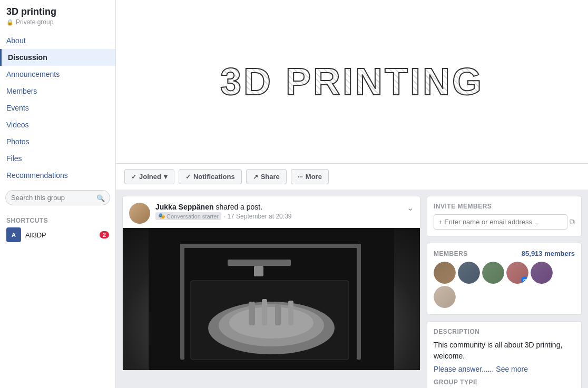 This screenshot has width=588, height=388. I want to click on invite-title: INVITE MEMBERS, so click(504, 206).